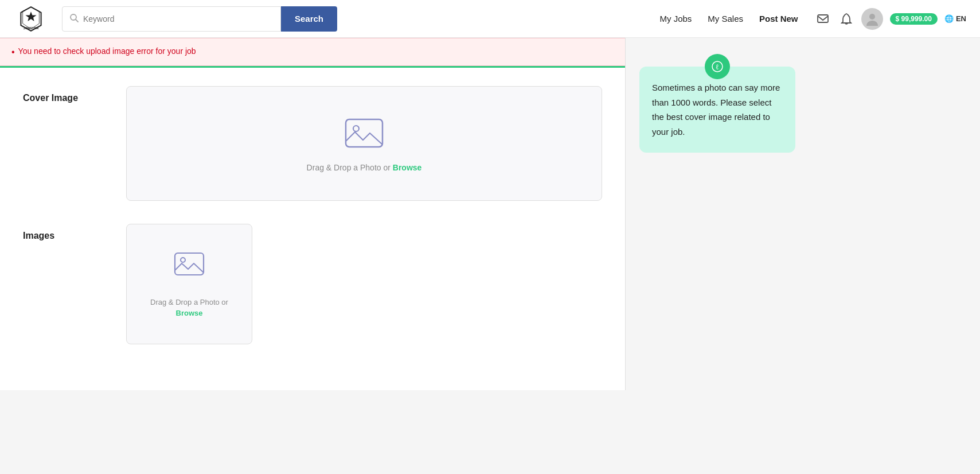 This screenshot has width=980, height=474. What do you see at coordinates (407, 168) in the screenshot?
I see `cover-browse-link: Browse` at bounding box center [407, 168].